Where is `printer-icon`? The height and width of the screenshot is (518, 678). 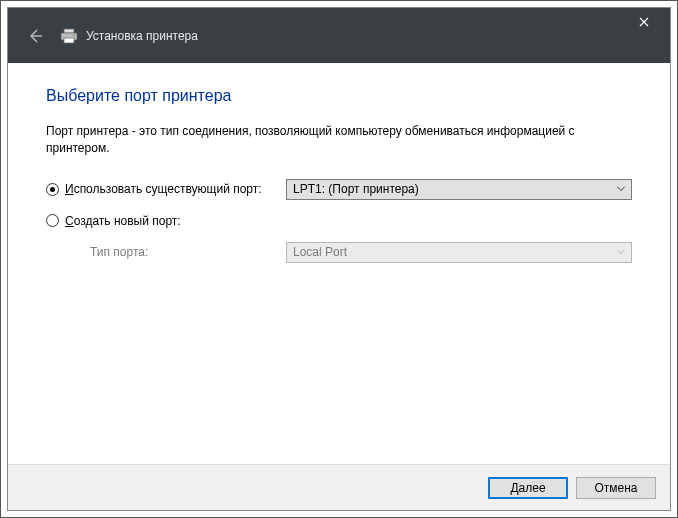
printer-icon is located at coordinates (69, 36).